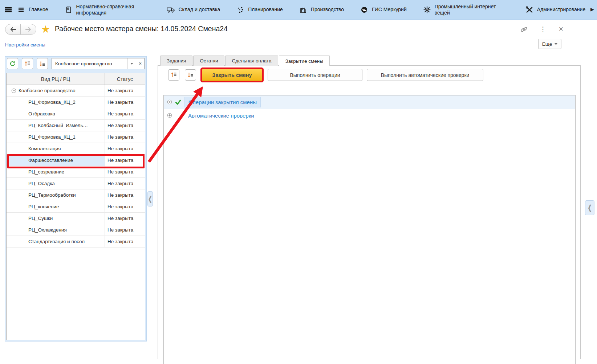  What do you see at coordinates (150, 199) in the screenshot?
I see `left-panel-splitter: ❮` at bounding box center [150, 199].